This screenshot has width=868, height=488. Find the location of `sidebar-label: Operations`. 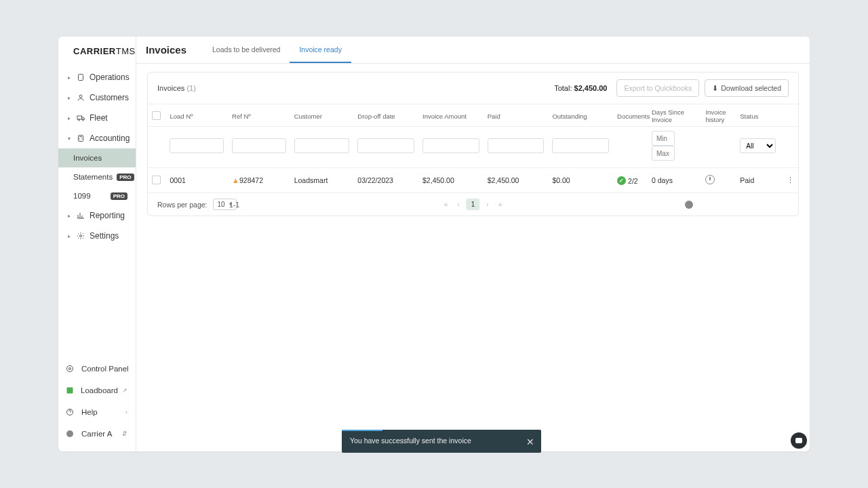

sidebar-label: Operations is located at coordinates (110, 77).